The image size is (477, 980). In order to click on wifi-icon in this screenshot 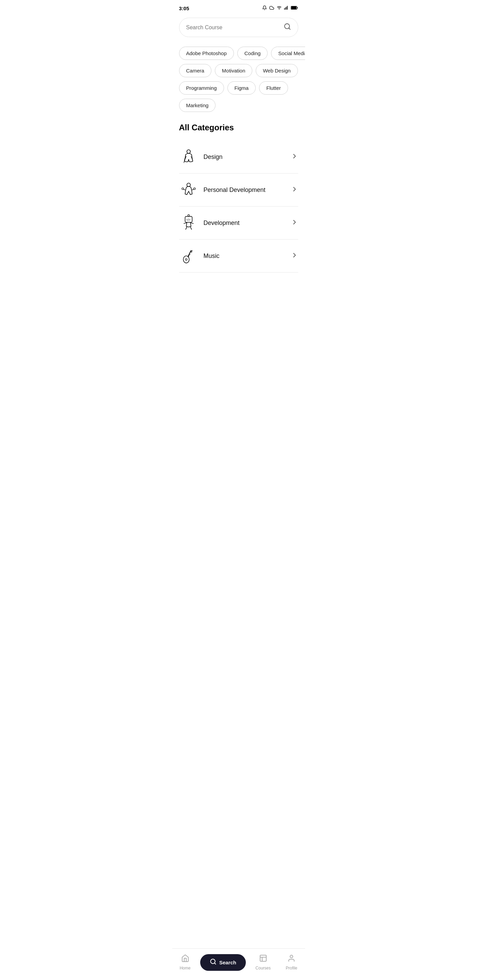, I will do `click(279, 8)`.